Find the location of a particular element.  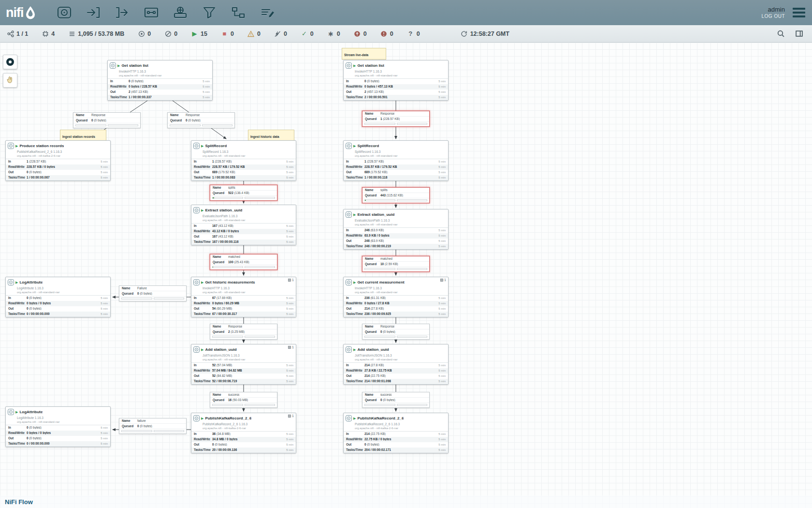

processor-log-attribute-1: ▶ LogAttribute LogAttribute 1.16.3 org.a… is located at coordinates (58, 297).